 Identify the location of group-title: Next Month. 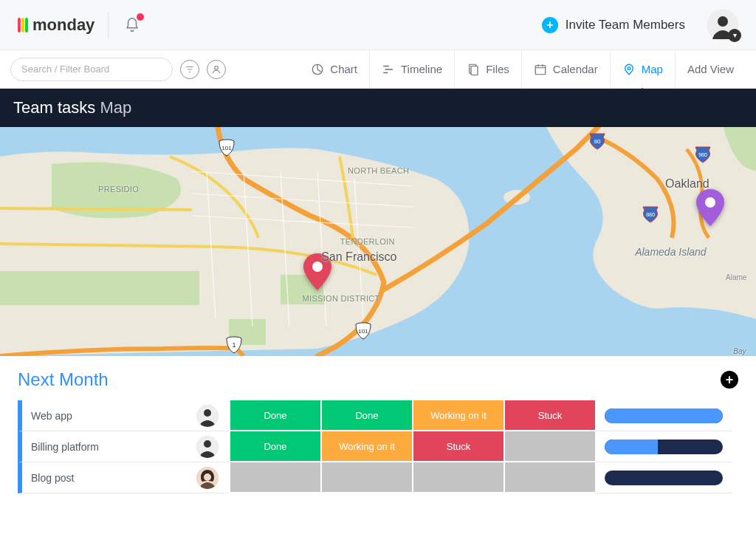
(63, 380).